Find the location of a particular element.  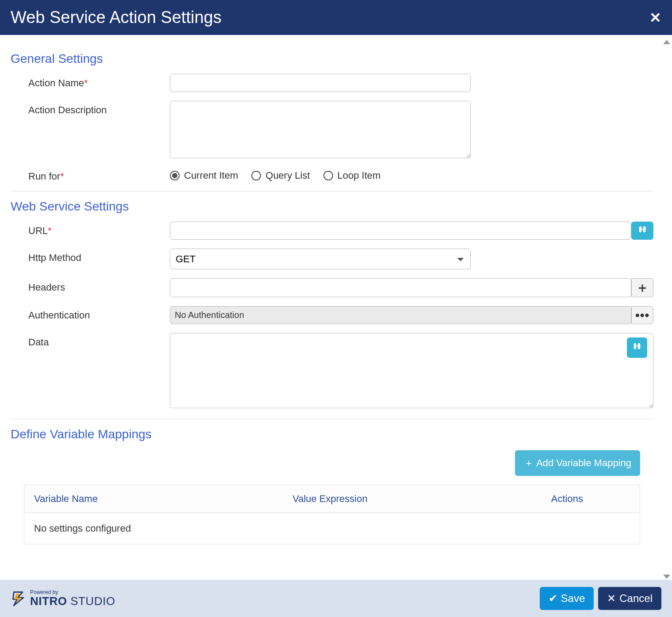

action-description-input is located at coordinates (320, 130).